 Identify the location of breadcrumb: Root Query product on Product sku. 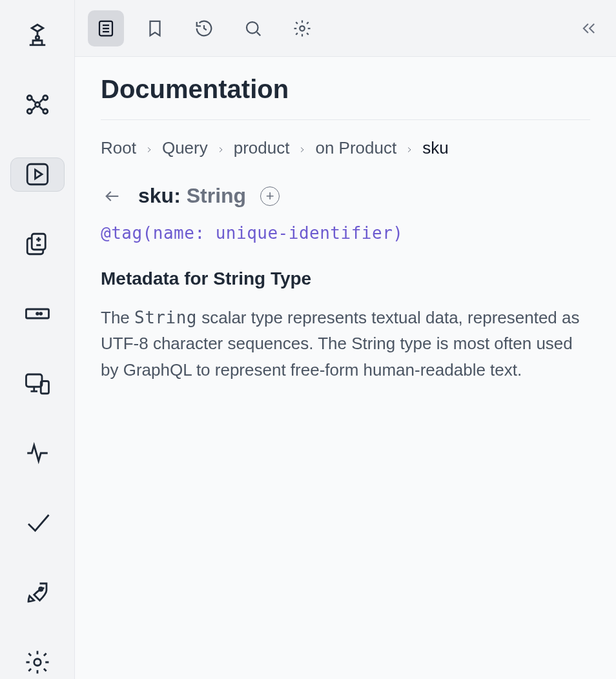
(345, 148).